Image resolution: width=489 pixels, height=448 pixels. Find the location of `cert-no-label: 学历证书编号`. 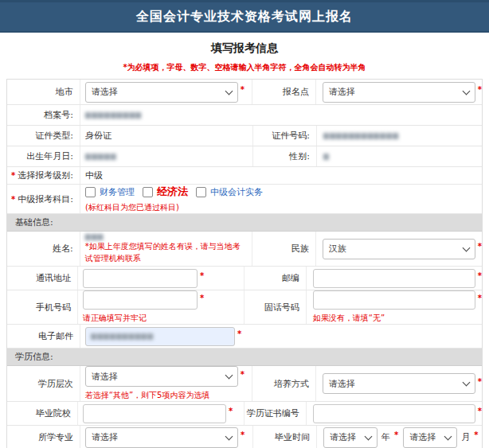

cert-no-label: 学历证书编号 is located at coordinates (274, 414).